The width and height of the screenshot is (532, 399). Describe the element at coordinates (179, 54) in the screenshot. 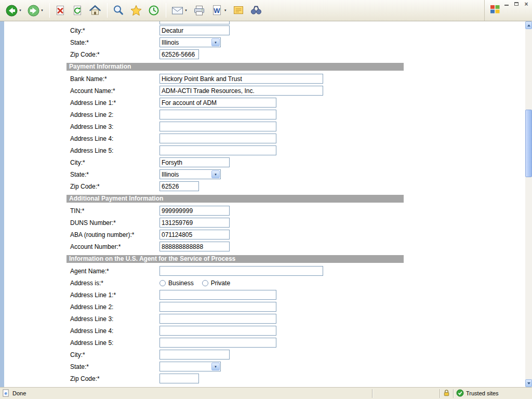

I see `mailing-zip-input` at that location.